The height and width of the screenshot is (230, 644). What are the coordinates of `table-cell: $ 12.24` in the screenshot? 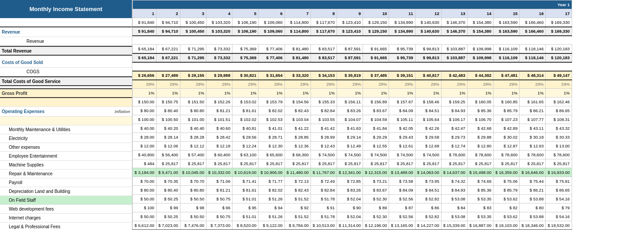 It's located at (245, 146).